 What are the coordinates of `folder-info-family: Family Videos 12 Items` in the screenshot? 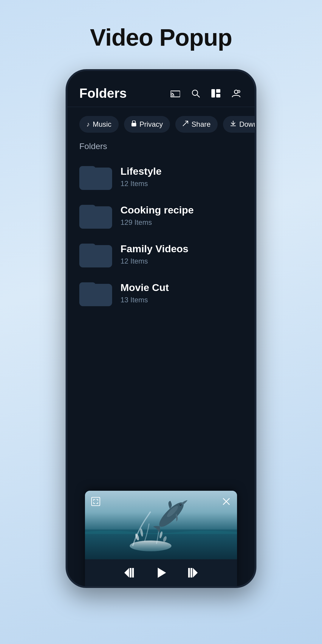 It's located at (154, 254).